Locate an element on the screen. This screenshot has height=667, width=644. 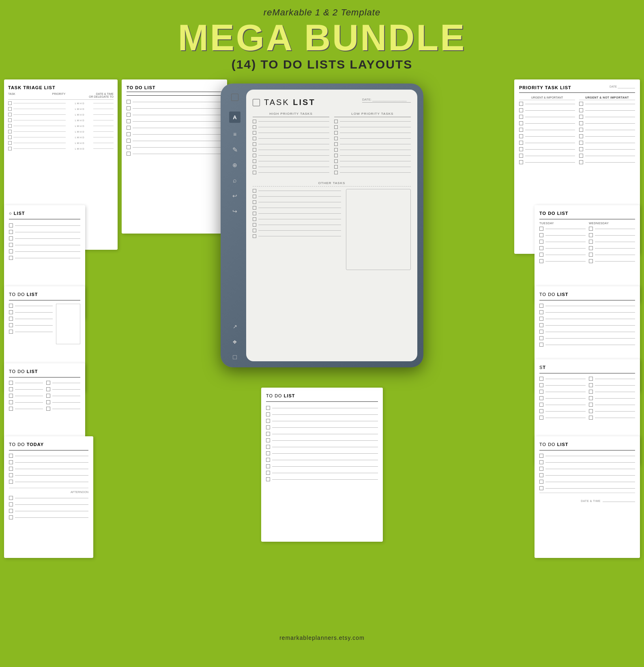
remarkable-sidebar: A ≡ ✎ ⊕ ⌕ ↩ ↪ ↗ ❖ □ is located at coordinates (235, 225).